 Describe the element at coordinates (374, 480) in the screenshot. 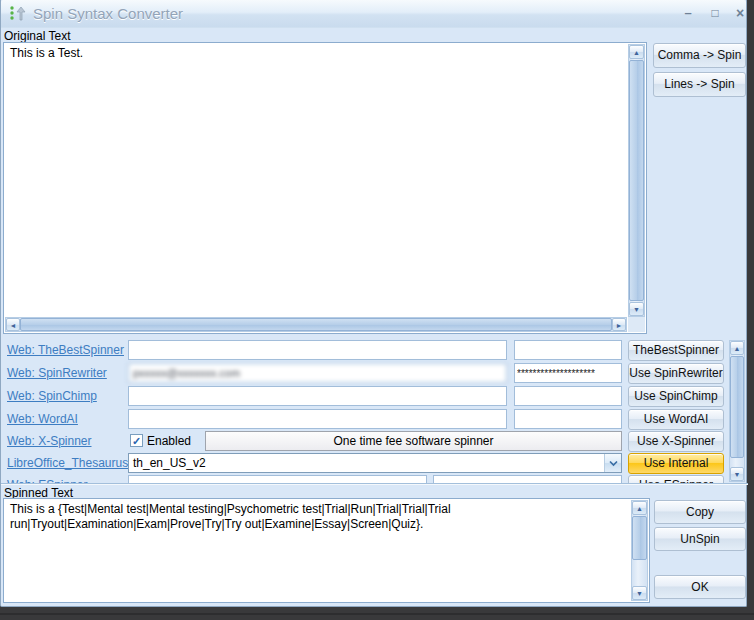

I see `spinner-row-espinner: Web: ESpinner Use ESpinner` at that location.